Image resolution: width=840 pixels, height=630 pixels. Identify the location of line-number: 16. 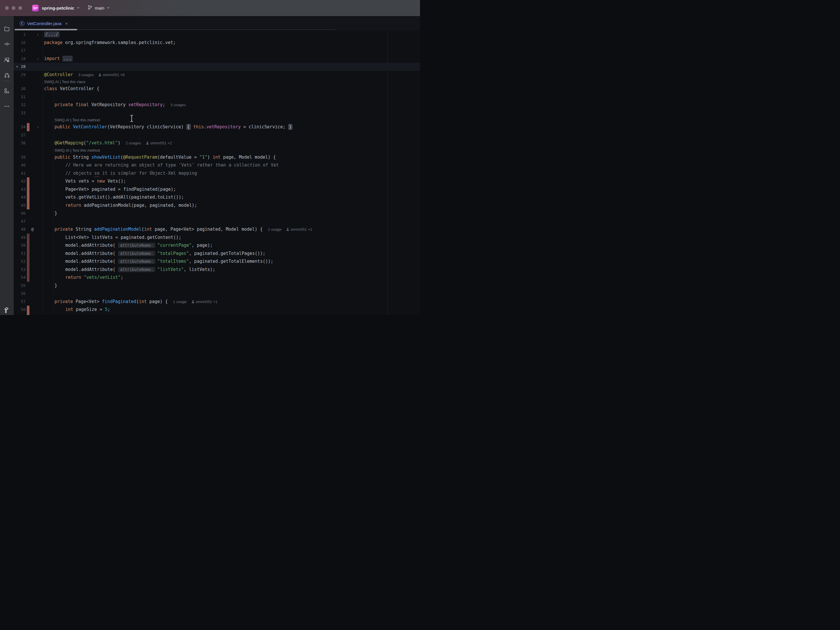
(20, 43).